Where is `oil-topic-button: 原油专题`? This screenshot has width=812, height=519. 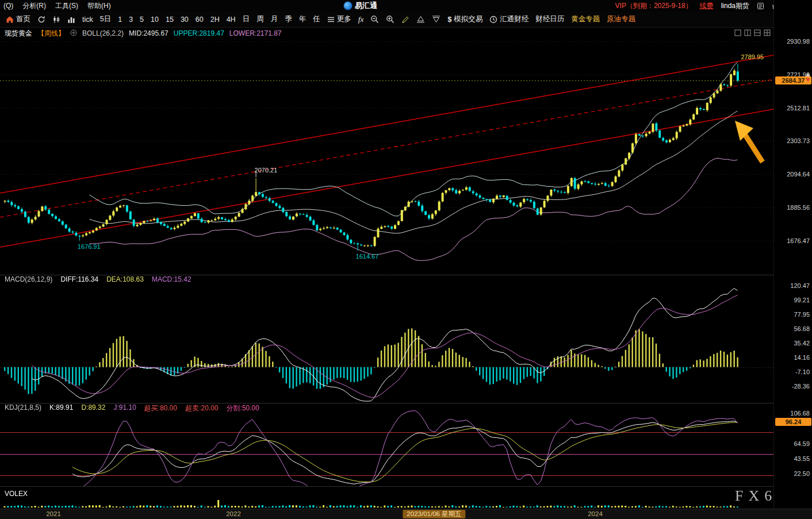 oil-topic-button: 原油专题 is located at coordinates (621, 20).